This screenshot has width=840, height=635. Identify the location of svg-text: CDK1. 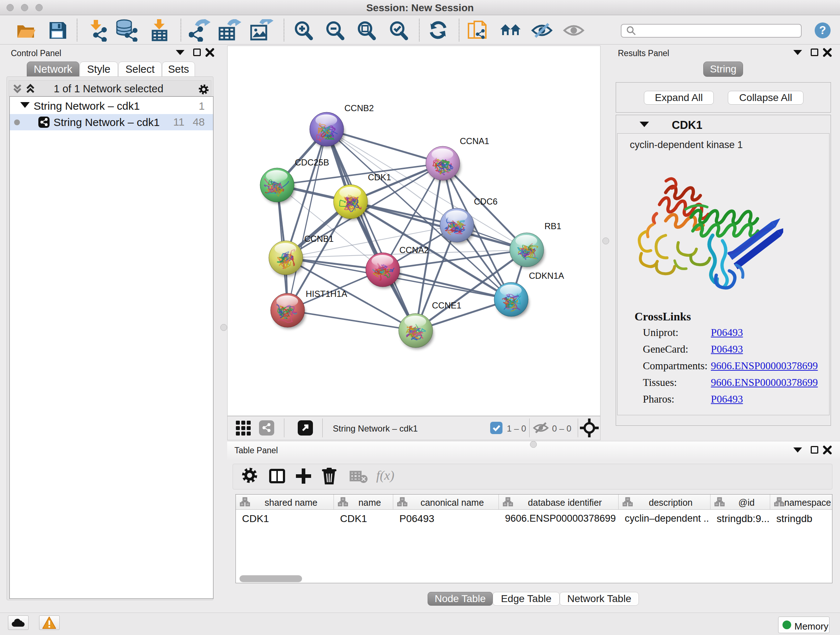
(380, 177).